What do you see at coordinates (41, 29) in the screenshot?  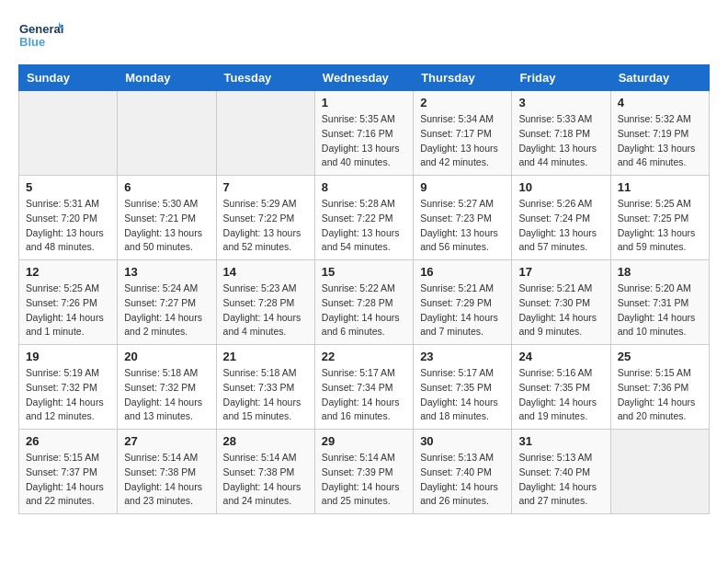 I see `svg-text: General` at bounding box center [41, 29].